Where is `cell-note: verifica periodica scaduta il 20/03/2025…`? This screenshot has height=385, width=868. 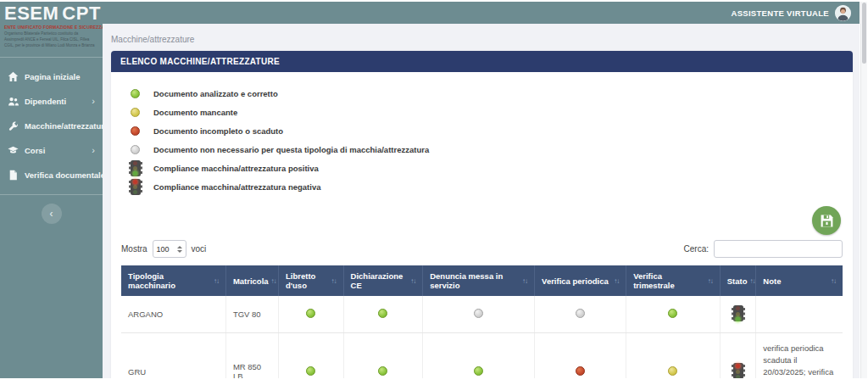 cell-note: verifica periodica scaduta il 20/03/2025… is located at coordinates (799, 356).